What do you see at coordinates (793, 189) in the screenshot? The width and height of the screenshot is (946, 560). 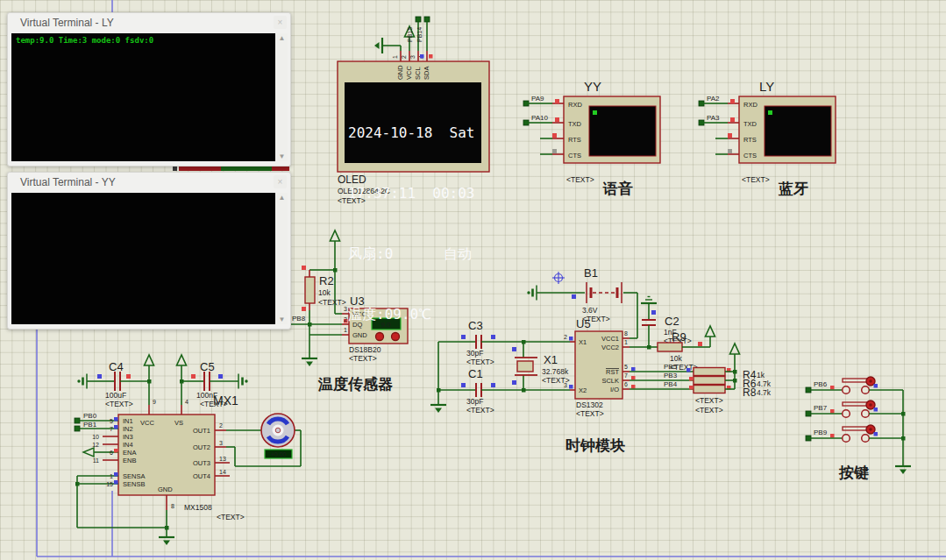 I see `module-label-bluetooth: 蓝牙` at bounding box center [793, 189].